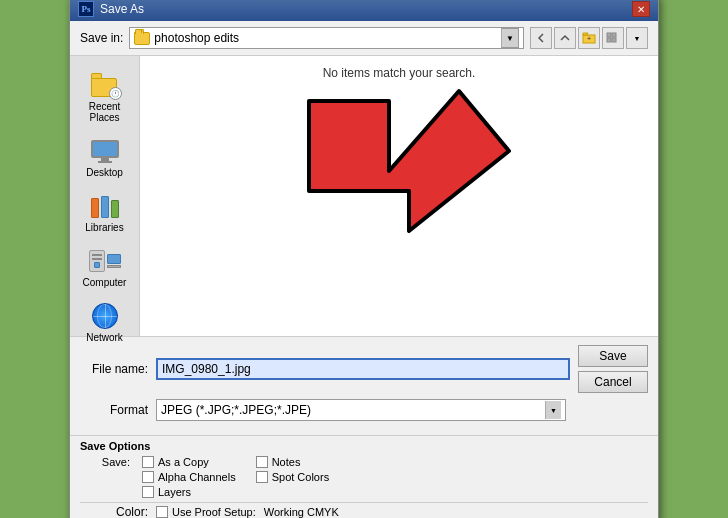  Describe the element at coordinates (637, 38) in the screenshot. I see `view-more-button: ▼` at that location.